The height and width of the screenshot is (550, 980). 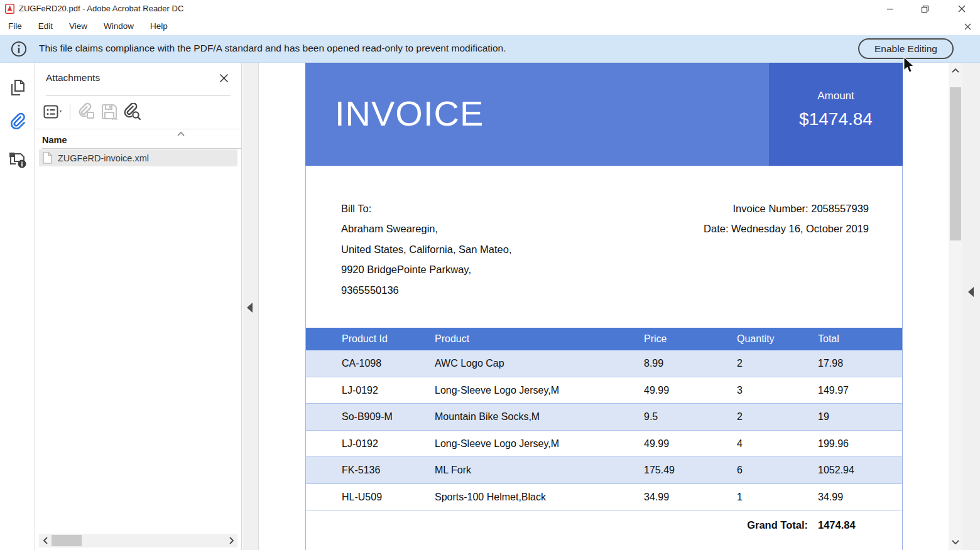 What do you see at coordinates (962, 9) in the screenshot?
I see `close-window-button` at bounding box center [962, 9].